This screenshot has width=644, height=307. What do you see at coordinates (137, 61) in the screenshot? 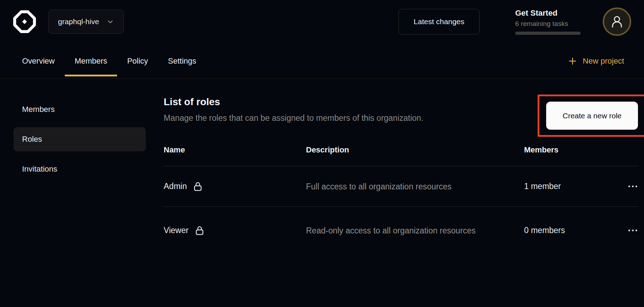
I see `tab-policy: Policy` at bounding box center [137, 61].